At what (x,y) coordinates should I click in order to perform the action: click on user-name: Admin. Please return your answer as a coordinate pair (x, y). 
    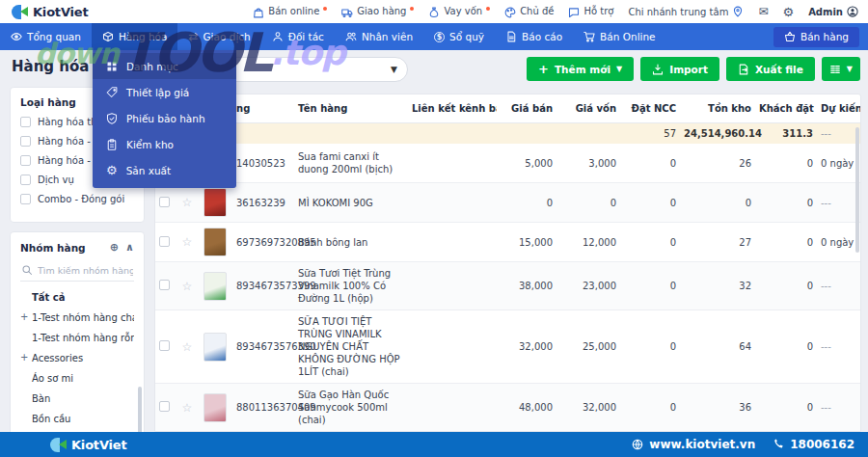
    Looking at the image, I should click on (826, 12).